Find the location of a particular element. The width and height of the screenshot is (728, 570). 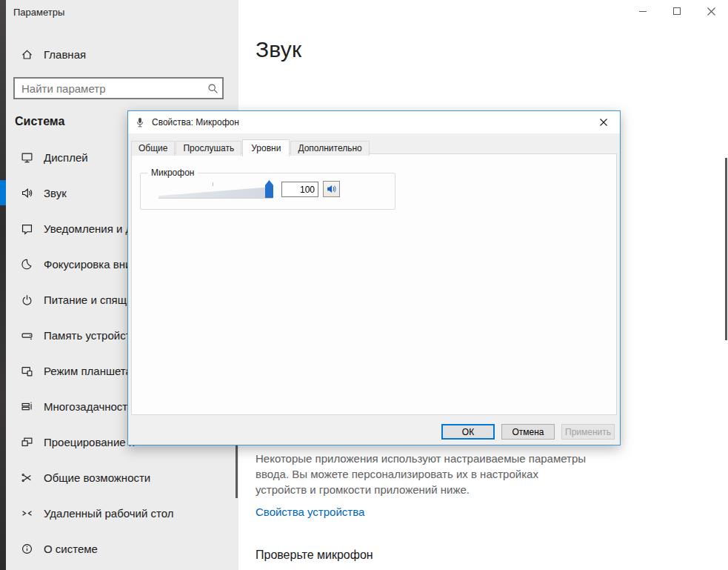

device-properties-link: Свойства устройства is located at coordinates (423, 511).